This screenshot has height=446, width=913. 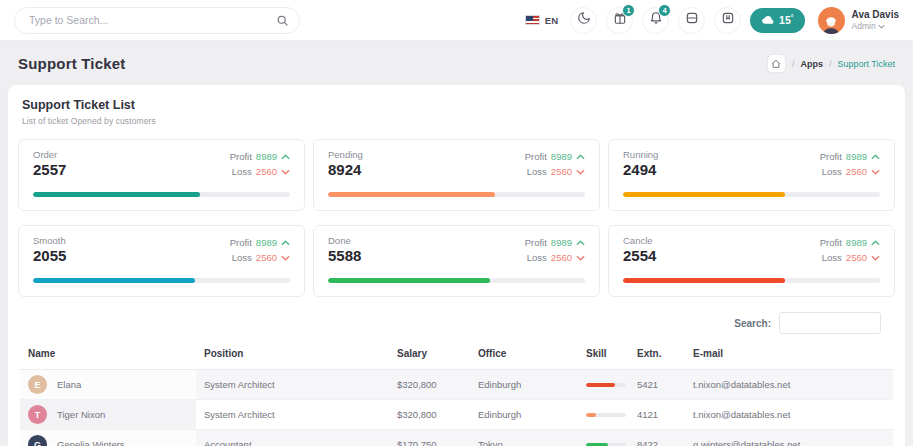 I want to click on breadcrumb-home, so click(x=776, y=64).